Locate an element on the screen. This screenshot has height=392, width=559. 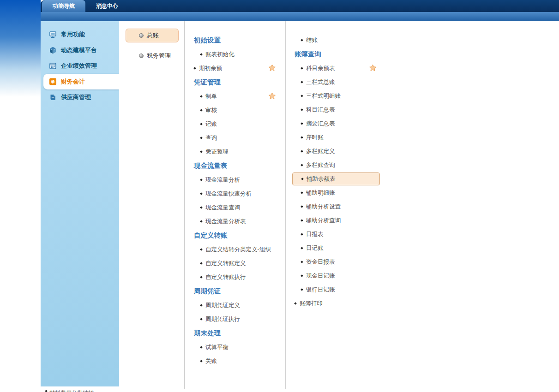
grid-icon is located at coordinates (53, 66).